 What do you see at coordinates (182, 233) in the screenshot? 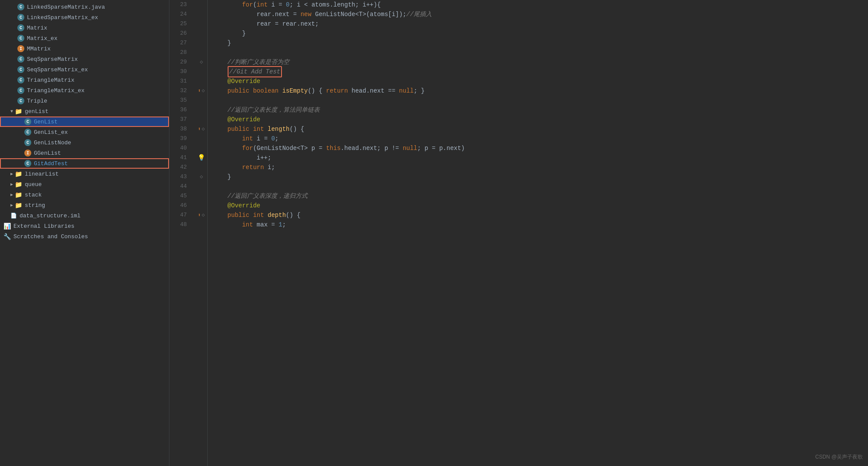
I see `line-numbers: 23 24 25 26 27 28 29 30 31 32 35 36 37 3…` at bounding box center [182, 233].